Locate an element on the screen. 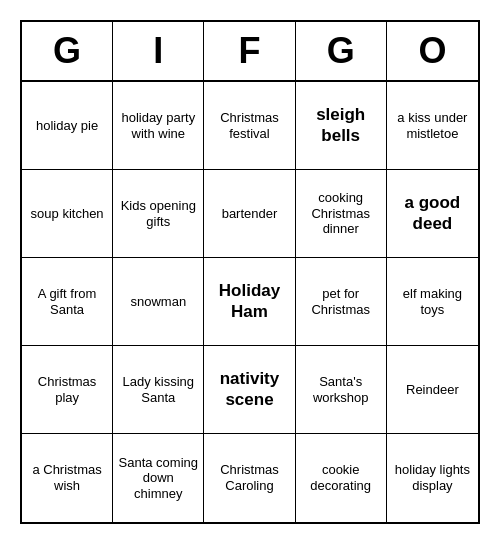  bingo-cell-7: bartender is located at coordinates (250, 214).